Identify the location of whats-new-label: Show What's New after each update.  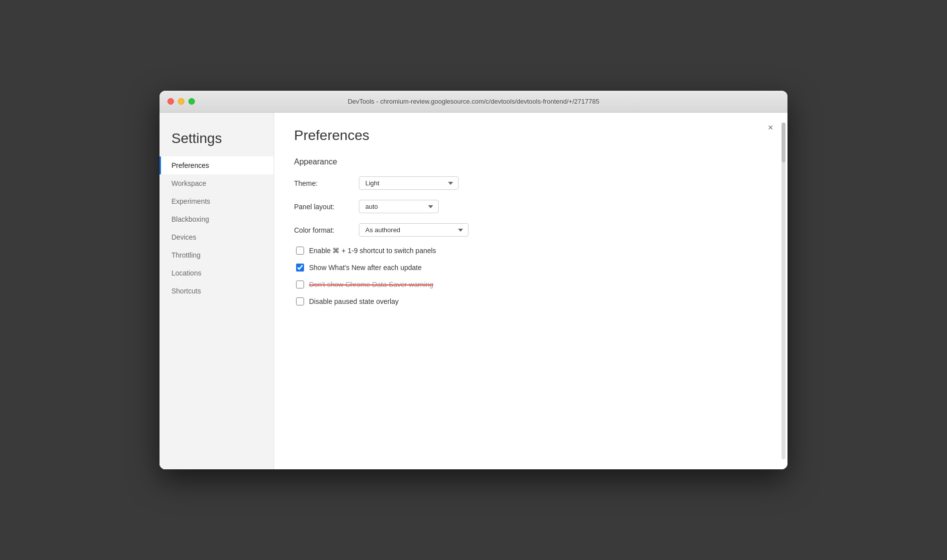
(365, 268).